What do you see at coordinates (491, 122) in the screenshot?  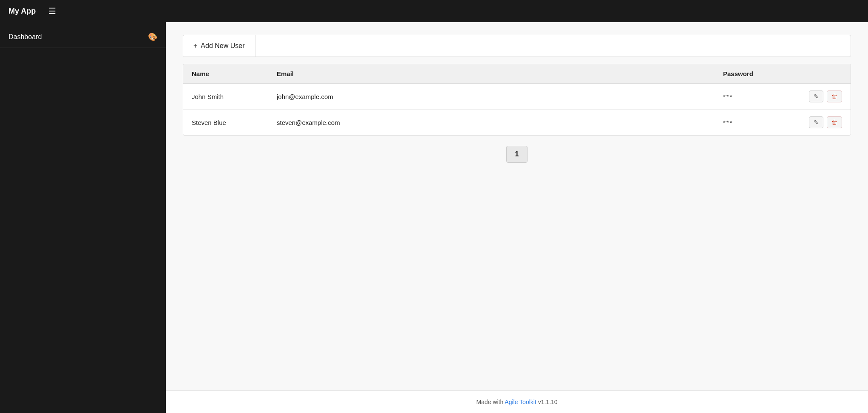 I see `user-email: steven@example.com` at bounding box center [491, 122].